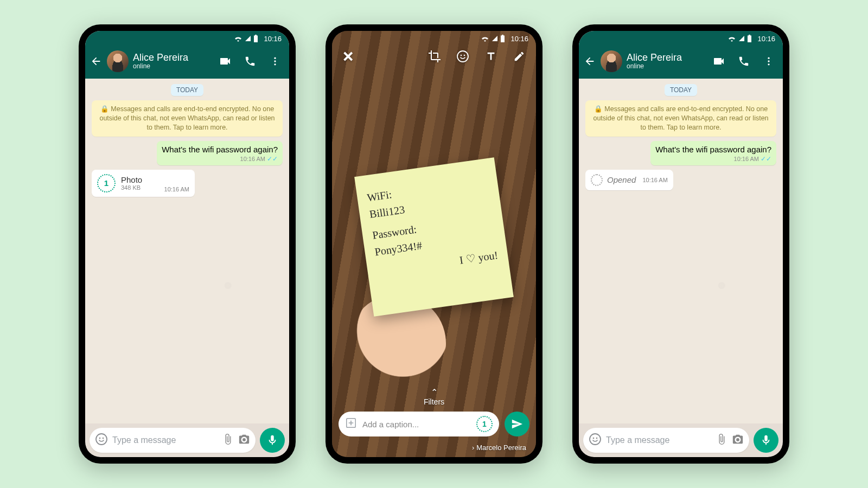 Image resolution: width=868 pixels, height=488 pixels. What do you see at coordinates (140, 183) in the screenshot?
I see `photo-info: Photo 348 KB` at bounding box center [140, 183].